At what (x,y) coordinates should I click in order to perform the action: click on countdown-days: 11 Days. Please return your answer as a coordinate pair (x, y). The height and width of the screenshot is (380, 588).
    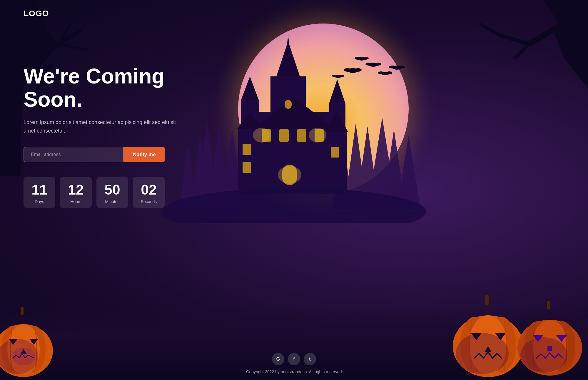
    Looking at the image, I should click on (39, 192).